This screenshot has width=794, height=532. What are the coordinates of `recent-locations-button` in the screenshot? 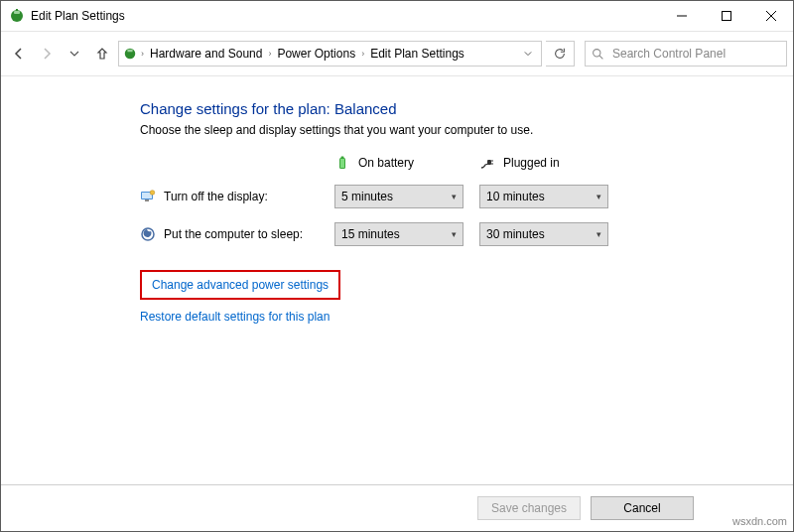 It's located at (74, 54).